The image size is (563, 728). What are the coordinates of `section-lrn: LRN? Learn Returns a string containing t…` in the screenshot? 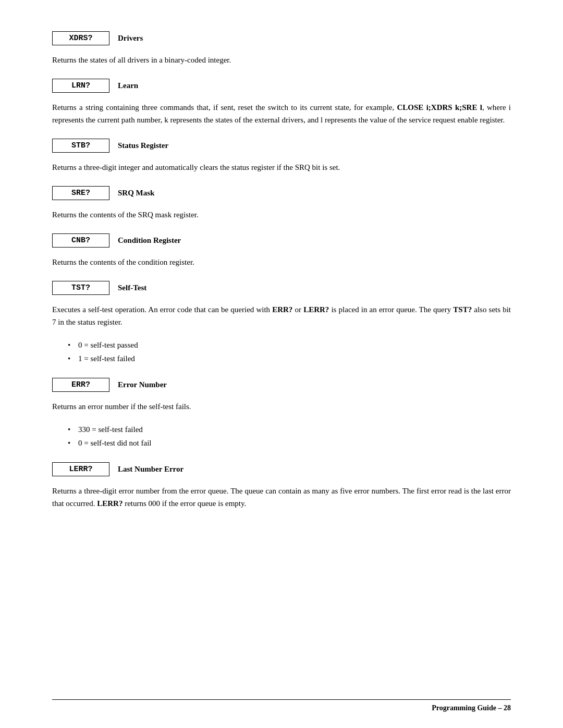 It's located at (282, 102).